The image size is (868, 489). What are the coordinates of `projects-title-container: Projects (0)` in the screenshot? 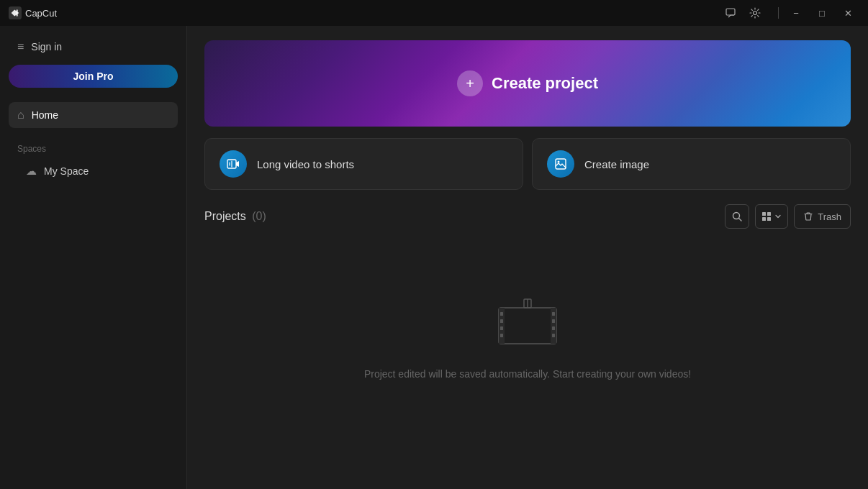 It's located at (235, 216).